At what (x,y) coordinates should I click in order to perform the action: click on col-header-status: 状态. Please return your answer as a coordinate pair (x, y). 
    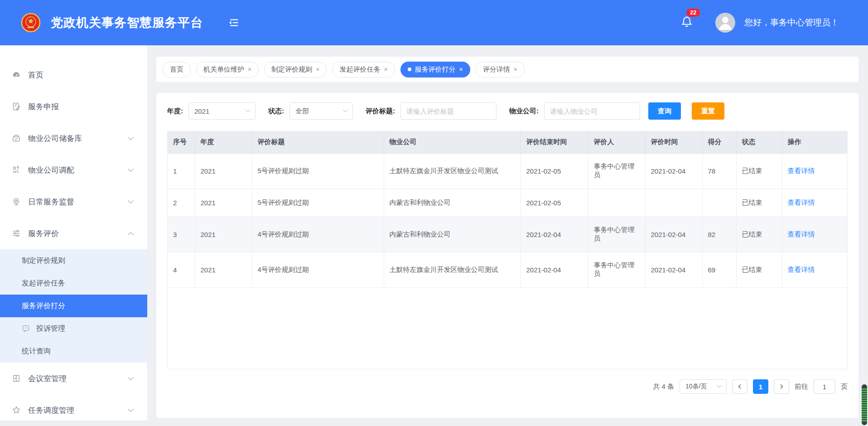
    Looking at the image, I should click on (759, 142).